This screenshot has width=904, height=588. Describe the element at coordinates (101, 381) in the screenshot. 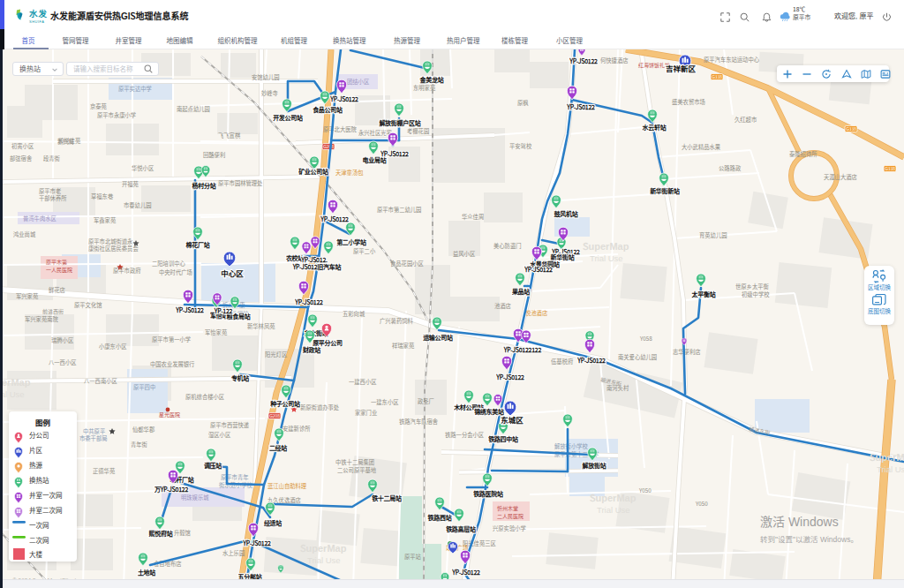

I see `svg-text: 八一西南小区` at that location.